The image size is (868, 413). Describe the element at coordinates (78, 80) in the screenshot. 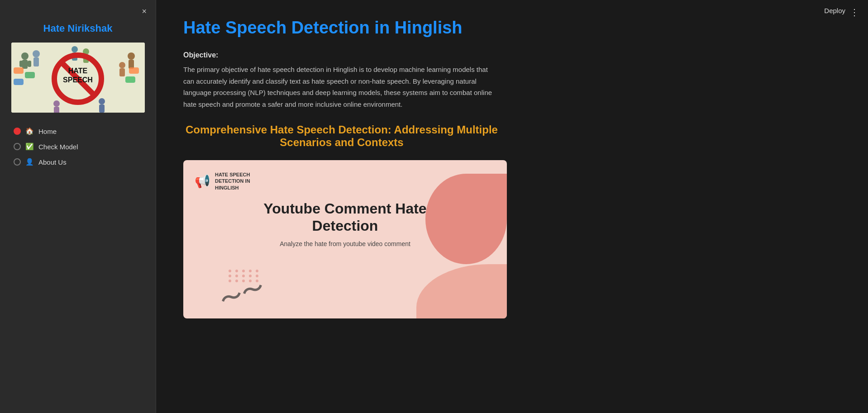

I see `svg-text: SPEECH` at that location.